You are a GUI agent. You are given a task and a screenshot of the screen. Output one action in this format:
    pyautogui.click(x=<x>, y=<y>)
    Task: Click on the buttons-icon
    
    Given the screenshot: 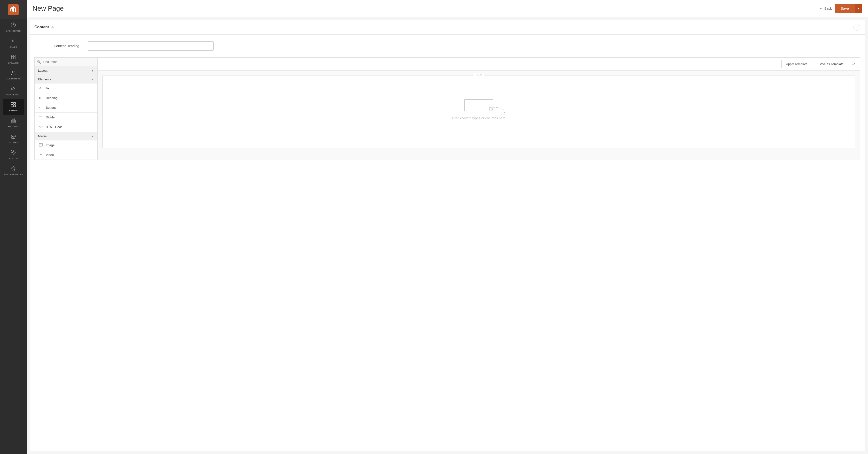 What is the action you would take?
    pyautogui.click(x=40, y=108)
    